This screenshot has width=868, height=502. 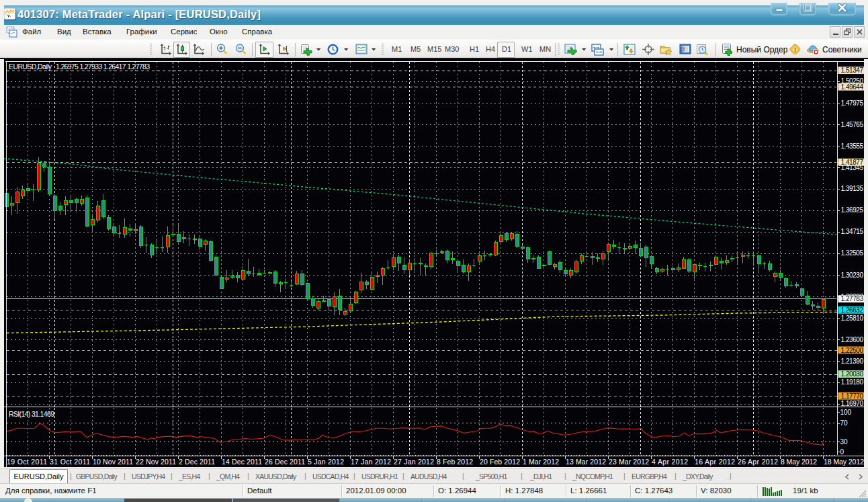 I want to click on svg-text: 31 Oct 2011, so click(x=70, y=462).